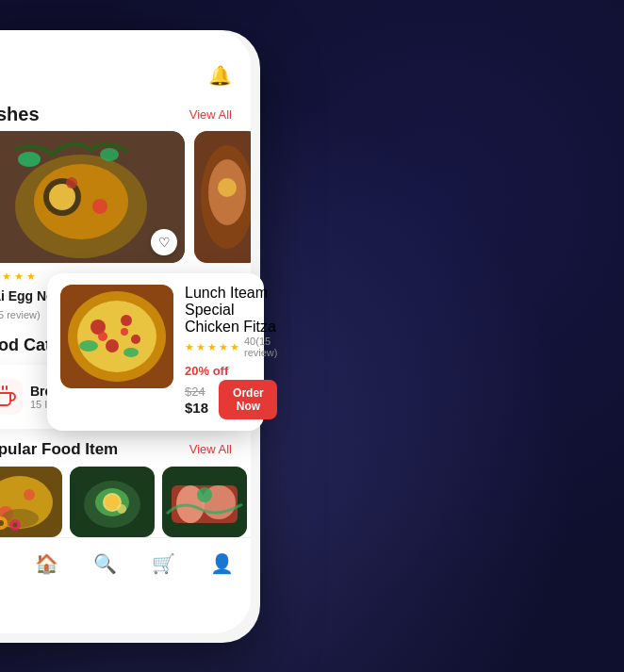 The image size is (624, 672). What do you see at coordinates (125, 113) in the screenshot?
I see `dishes-section-header: Dishes View All` at bounding box center [125, 113].